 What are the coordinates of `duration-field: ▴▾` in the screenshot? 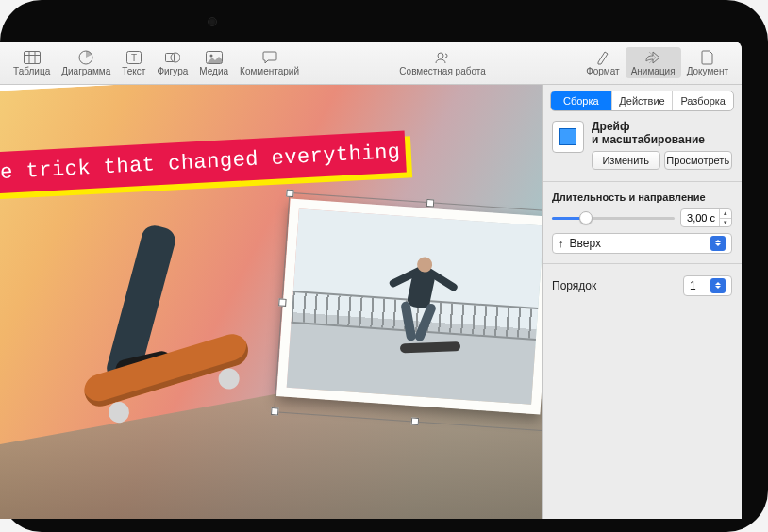 It's located at (706, 218).